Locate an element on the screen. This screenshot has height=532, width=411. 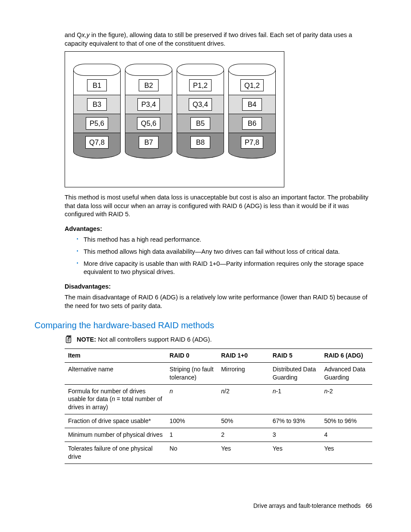
table-row: Minimum number of physical drives1234 is located at coordinates (218, 435).